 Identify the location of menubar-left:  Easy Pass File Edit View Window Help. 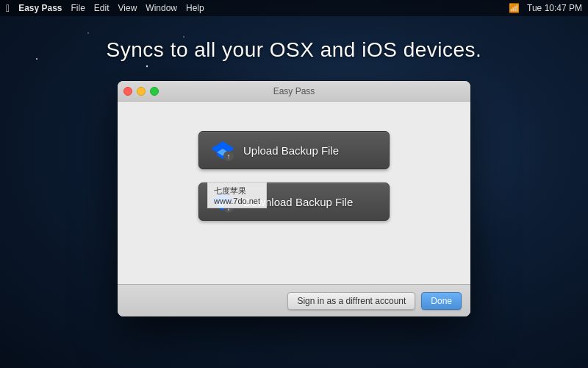
(105, 8).